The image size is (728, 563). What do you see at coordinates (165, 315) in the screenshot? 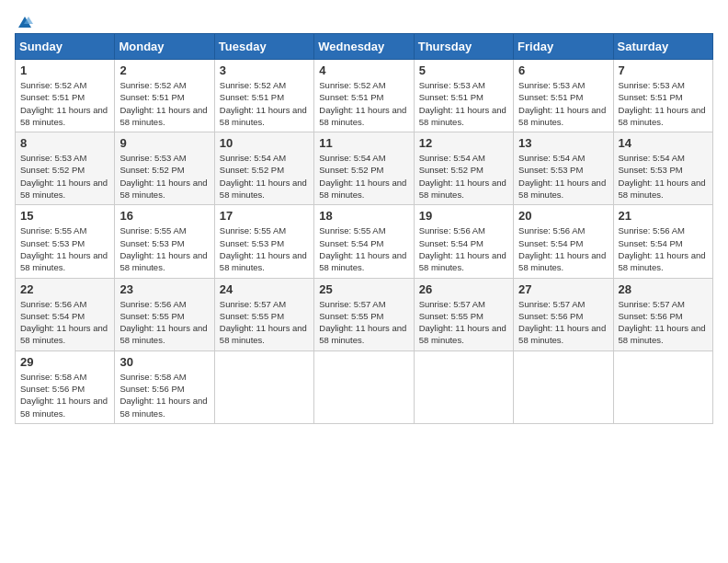
I see `calendar-cell: 23 Sunrise: 5:56 AMSunset: 5:55 PMDaylig…` at bounding box center [165, 315].